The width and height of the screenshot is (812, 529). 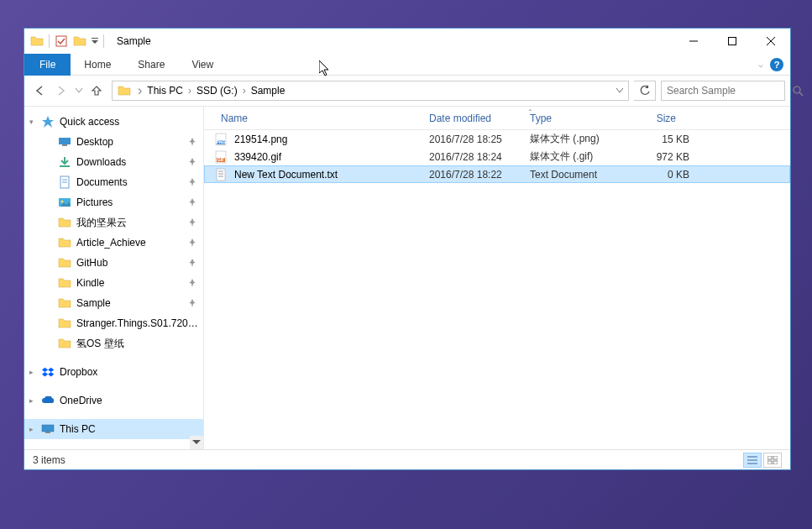 I want to click on qat-properties-icon, so click(x=61, y=41).